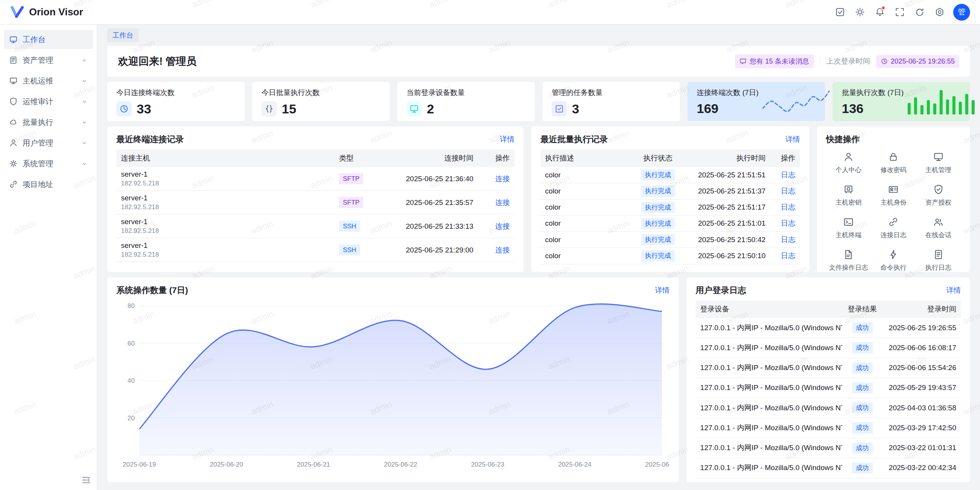  What do you see at coordinates (954, 290) in the screenshot?
I see `login-logs-detail-link: 详情` at bounding box center [954, 290].